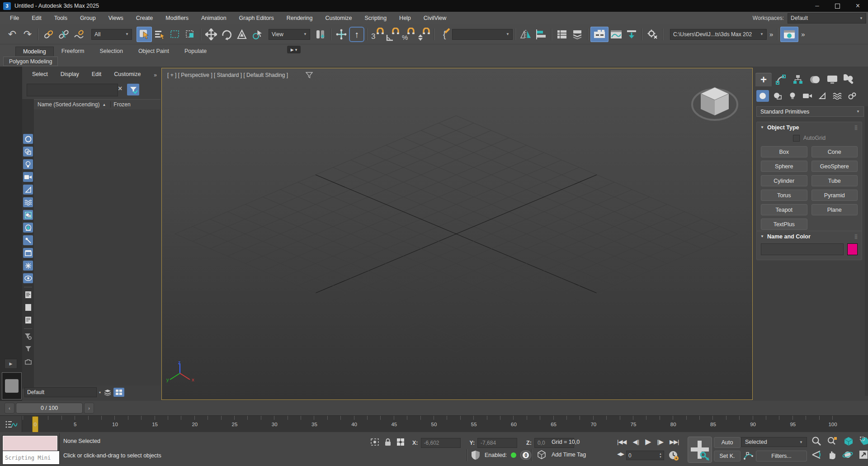 This screenshot has width=868, height=466. What do you see at coordinates (49, 408) in the screenshot?
I see `frame-spinner-field: 0 / 100` at bounding box center [49, 408].